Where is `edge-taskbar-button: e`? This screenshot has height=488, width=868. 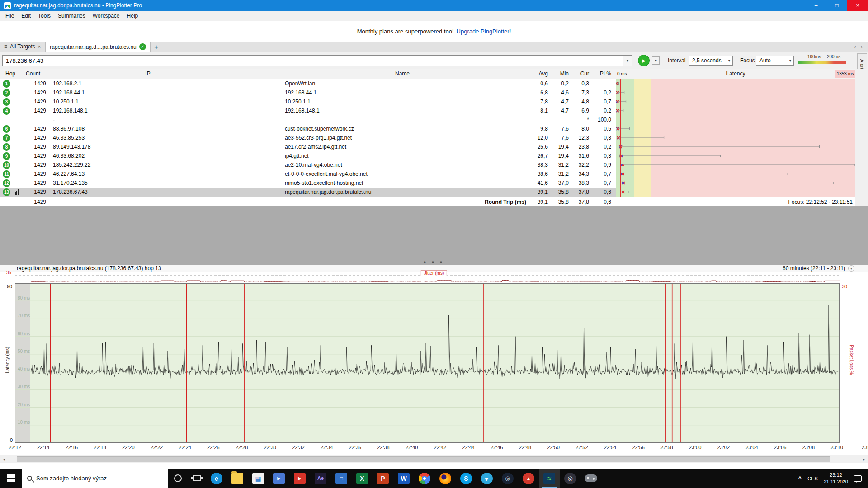
edge-taskbar-button: e is located at coordinates (217, 478).